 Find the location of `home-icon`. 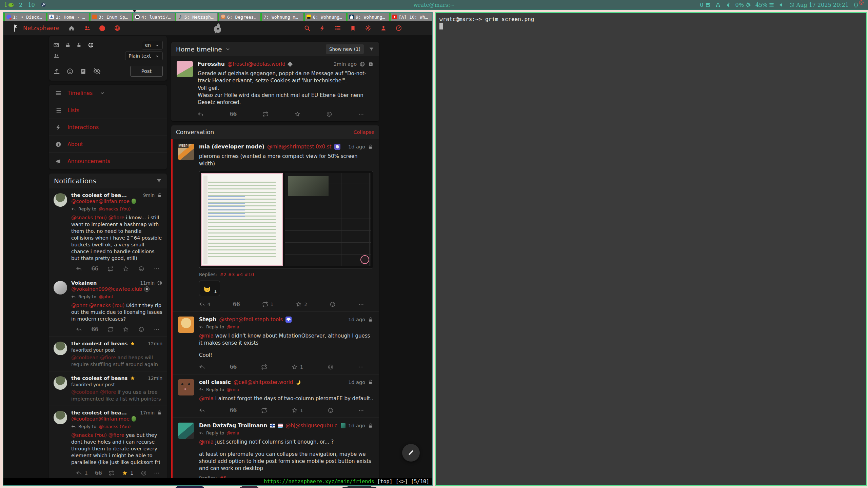

home-icon is located at coordinates (72, 28).